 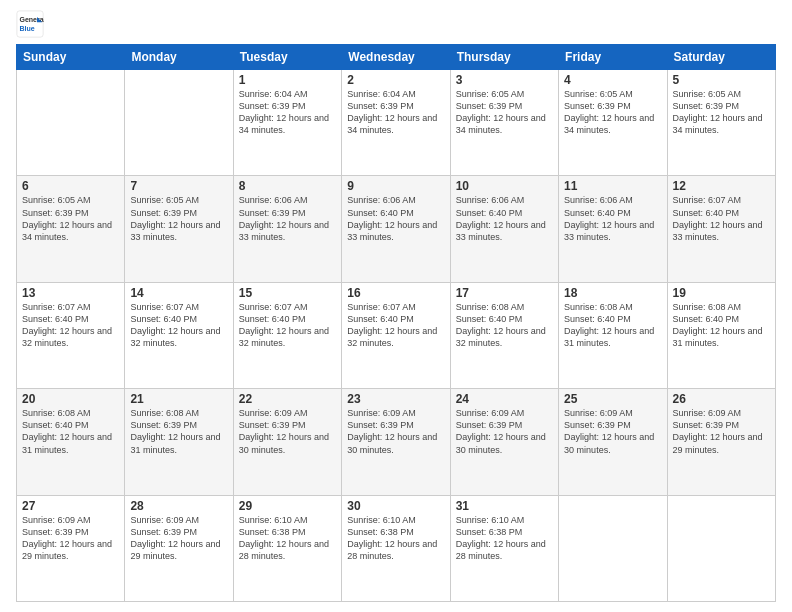 What do you see at coordinates (504, 506) in the screenshot?
I see `day-number: 31` at bounding box center [504, 506].